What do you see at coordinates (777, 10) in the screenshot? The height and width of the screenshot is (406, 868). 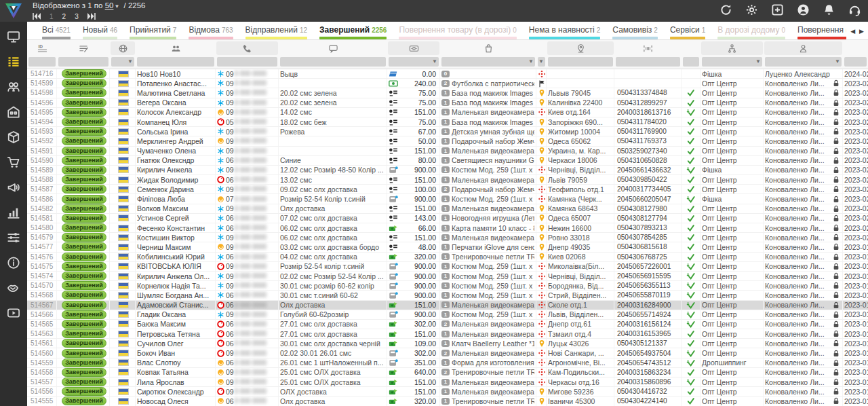 I see `add-square-icon` at bounding box center [777, 10].